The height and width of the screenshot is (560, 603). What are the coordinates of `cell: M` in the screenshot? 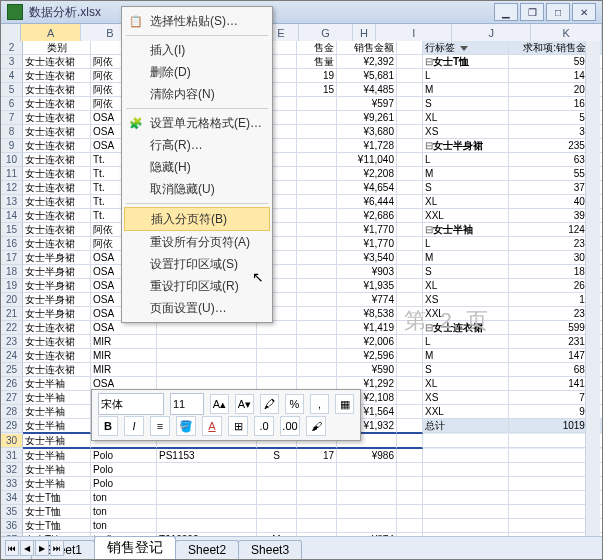 It's located at (466, 356).